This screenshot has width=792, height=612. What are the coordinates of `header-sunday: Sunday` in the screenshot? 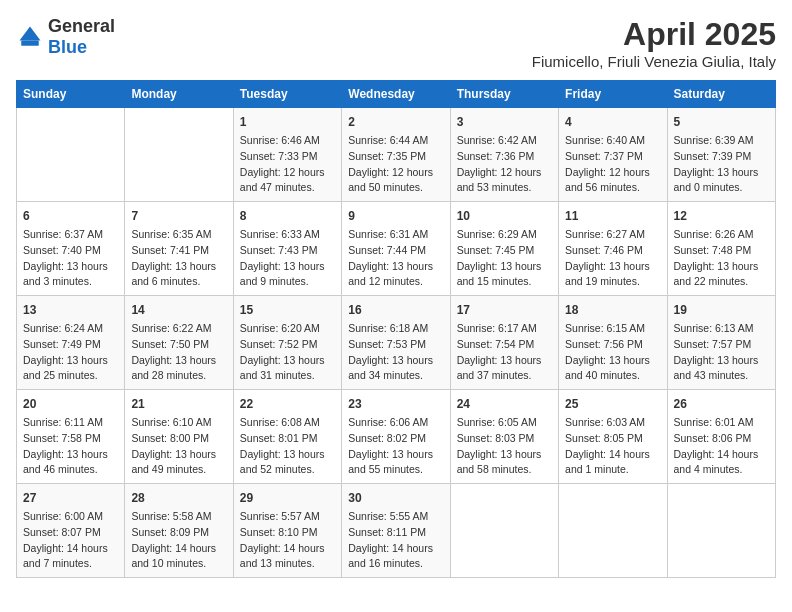 It's located at (71, 94).